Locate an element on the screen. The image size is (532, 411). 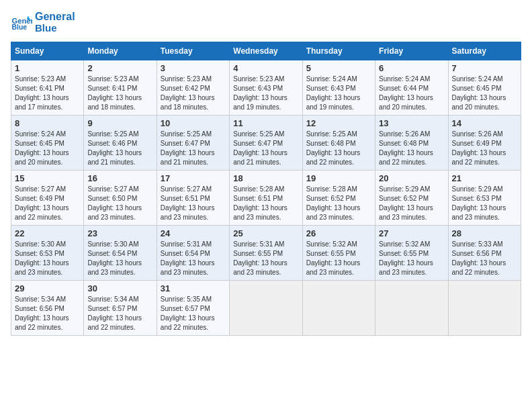
calendar-cell: 23Sunrise: 5:30 AMSunset: 6:54 PMDayligh… is located at coordinates (120, 253).